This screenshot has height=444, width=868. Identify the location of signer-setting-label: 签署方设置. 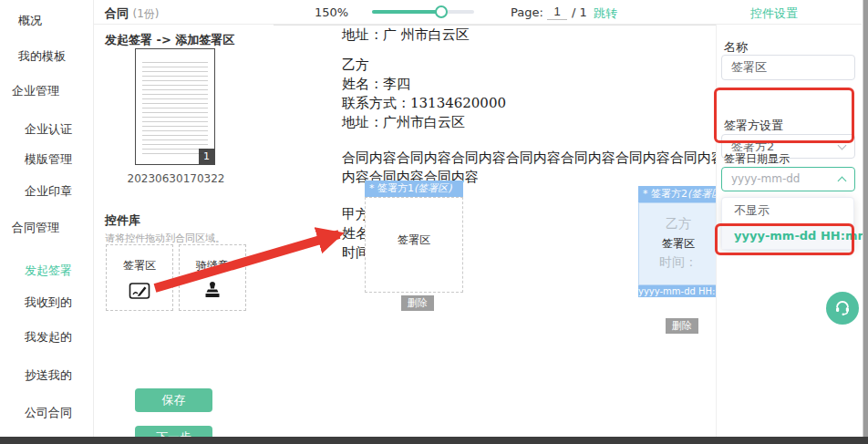
(753, 126).